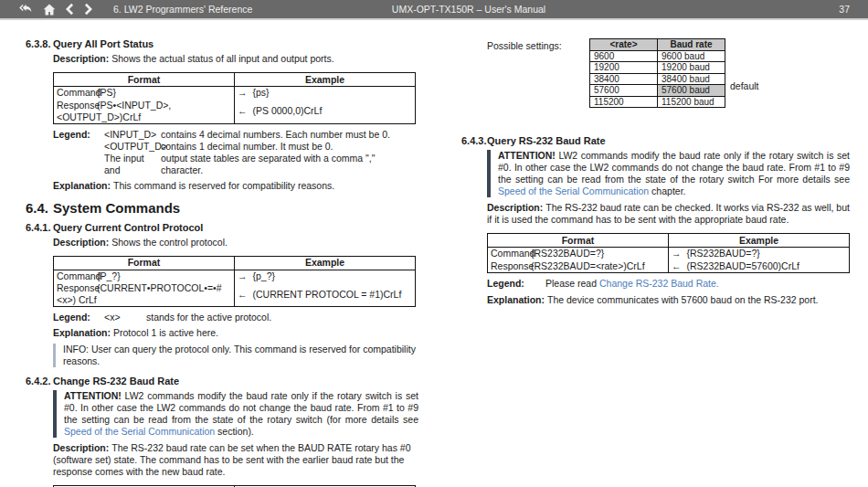 The image size is (868, 487). Describe the element at coordinates (39, 382) in the screenshot. I see `section-number: 6.4.2.` at that location.